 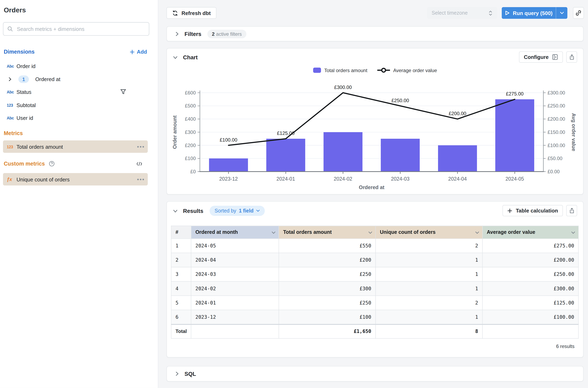 What do you see at coordinates (75, 79) in the screenshot?
I see `sidebar-item-ordered-at: 1 Ordered at` at bounding box center [75, 79].